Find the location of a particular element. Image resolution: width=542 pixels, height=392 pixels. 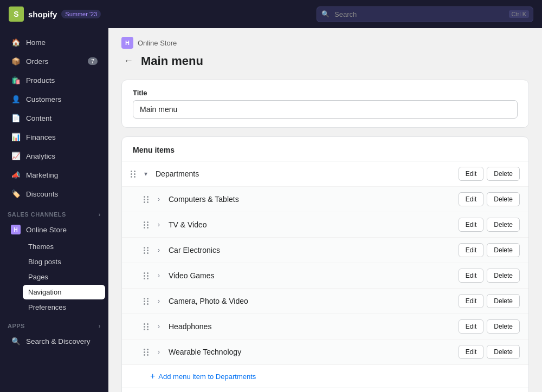

apps-section: Apps › is located at coordinates (54, 323).